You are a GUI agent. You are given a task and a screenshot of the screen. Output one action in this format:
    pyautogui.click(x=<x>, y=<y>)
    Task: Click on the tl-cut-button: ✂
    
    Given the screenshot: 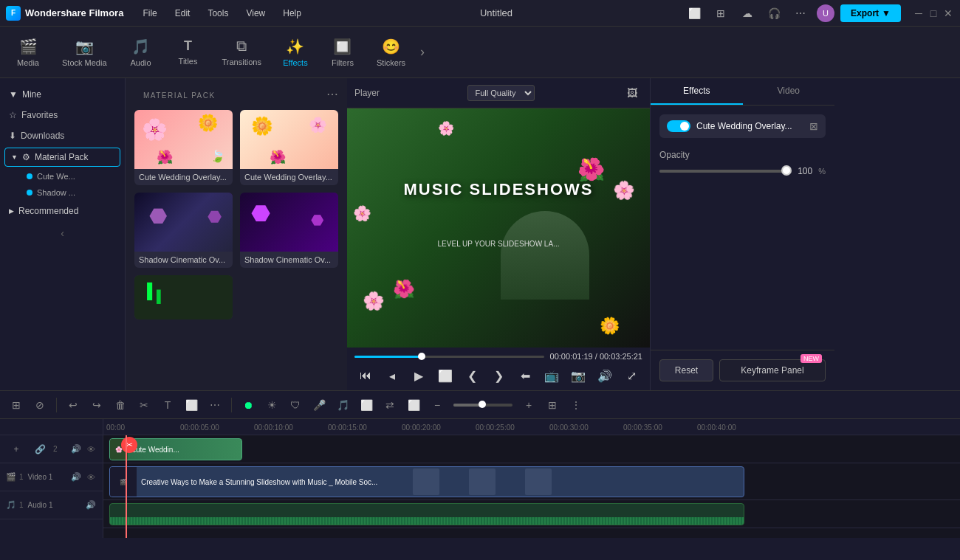 What is the action you would take?
    pyautogui.click(x=144, y=405)
    